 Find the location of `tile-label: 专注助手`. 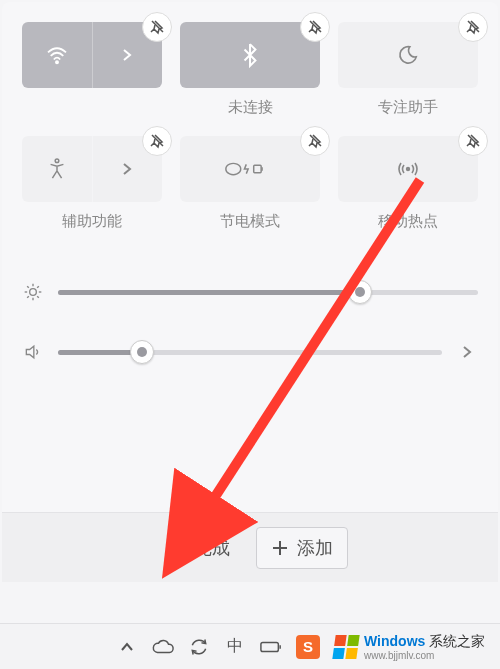

tile-label: 专注助手 is located at coordinates (408, 108).